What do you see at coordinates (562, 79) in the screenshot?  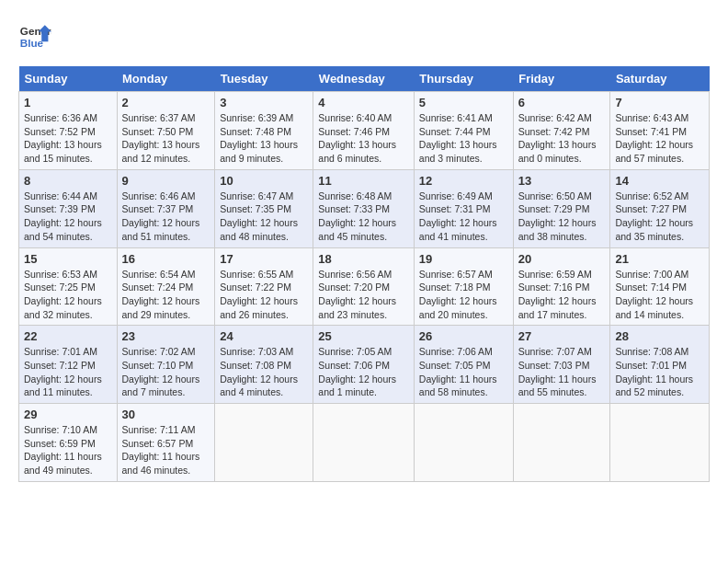 I see `column-header-friday: Friday` at bounding box center [562, 79].